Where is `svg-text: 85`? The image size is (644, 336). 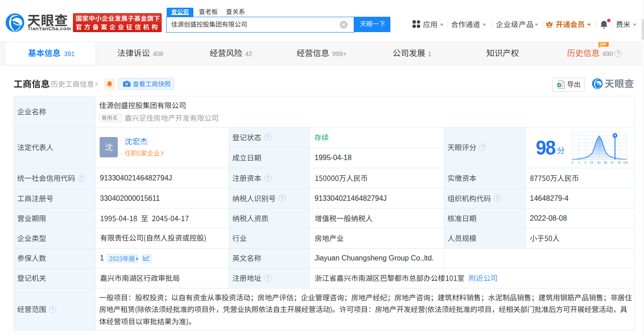 svg-text: 85 is located at coordinates (606, 163).